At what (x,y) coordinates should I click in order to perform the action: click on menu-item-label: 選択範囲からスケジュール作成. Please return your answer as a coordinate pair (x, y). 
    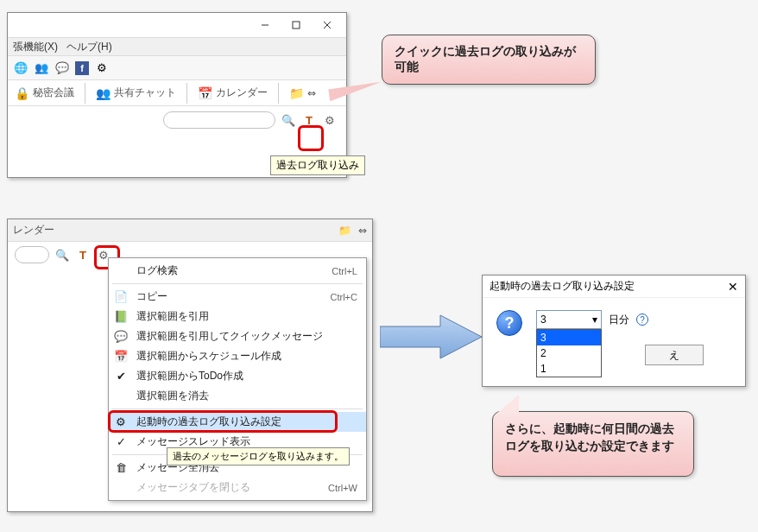
    Looking at the image, I should click on (247, 356).